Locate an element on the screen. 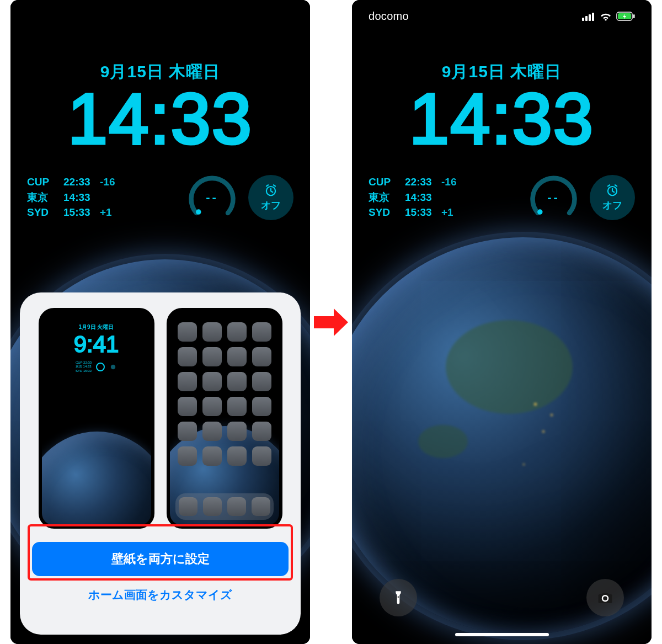  mini-alarm-icon is located at coordinates (113, 367).